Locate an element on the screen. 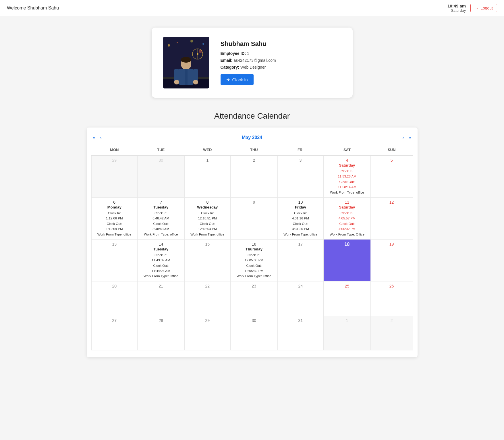 The height and width of the screenshot is (440, 504). profile-photo is located at coordinates (186, 63).